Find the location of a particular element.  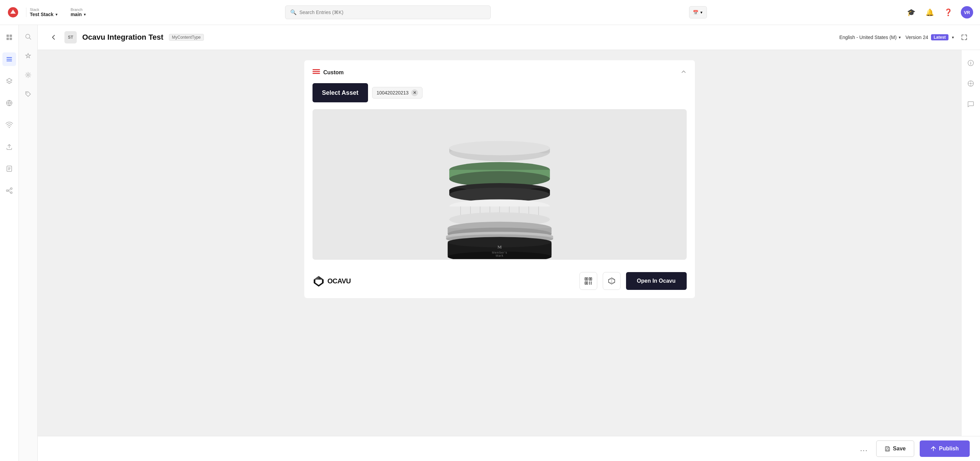

branch-label: Branch is located at coordinates (79, 10).